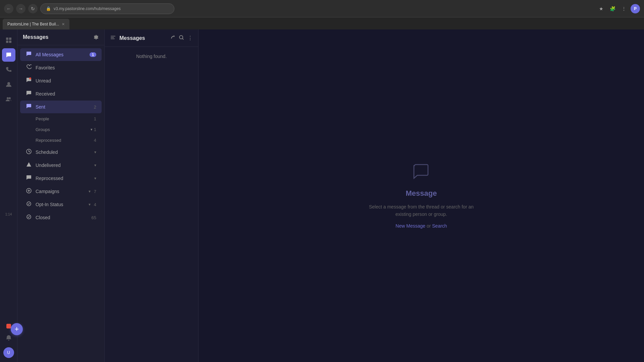 This screenshot has height=362, width=644. Describe the element at coordinates (411, 226) in the screenshot. I see `new-message-link: New Message` at that location.